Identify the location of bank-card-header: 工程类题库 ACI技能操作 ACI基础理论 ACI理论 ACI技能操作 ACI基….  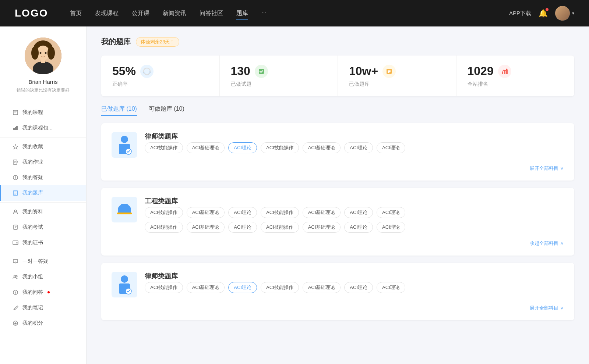
(338, 215).